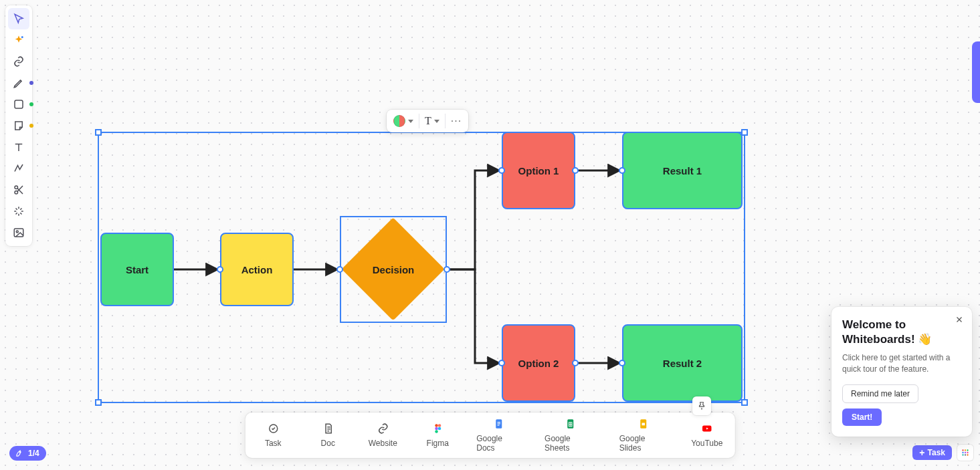  Describe the element at coordinates (28, 453) in the screenshot. I see `progress-badge: 1/4` at that location.